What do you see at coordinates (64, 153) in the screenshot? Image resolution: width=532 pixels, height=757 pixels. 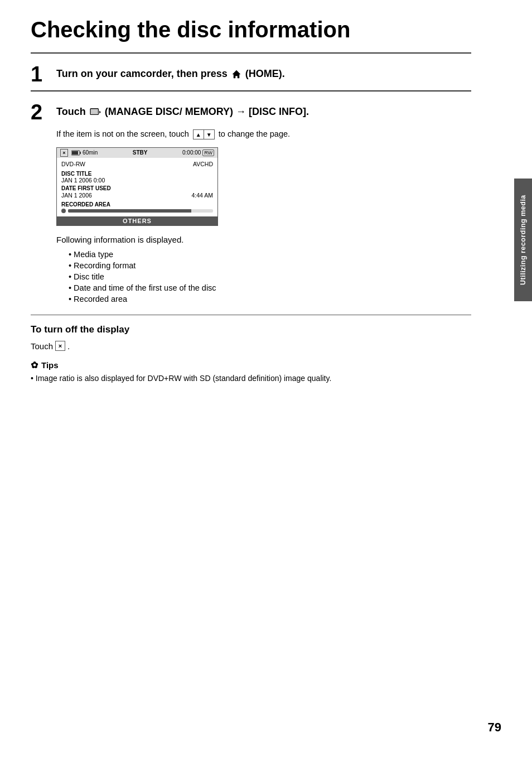 I see `close-button: ×` at bounding box center [64, 153].